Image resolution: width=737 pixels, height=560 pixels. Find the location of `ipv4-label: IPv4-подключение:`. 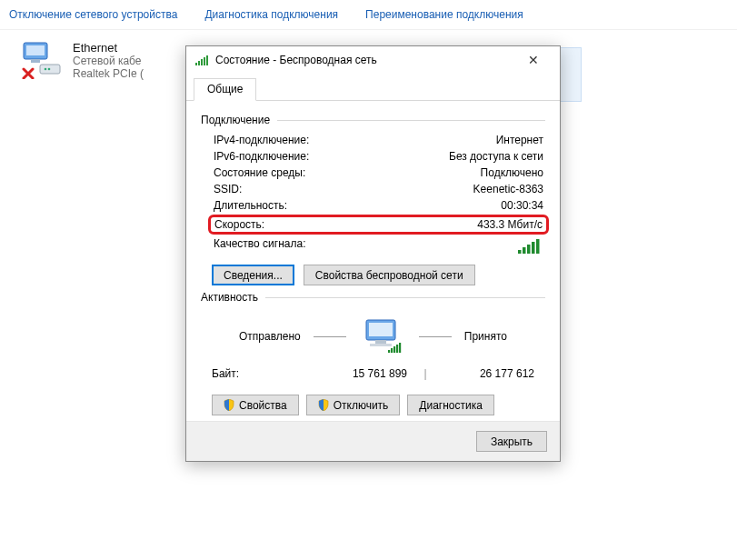

ipv4-label: IPv4-подключение: is located at coordinates (262, 140).